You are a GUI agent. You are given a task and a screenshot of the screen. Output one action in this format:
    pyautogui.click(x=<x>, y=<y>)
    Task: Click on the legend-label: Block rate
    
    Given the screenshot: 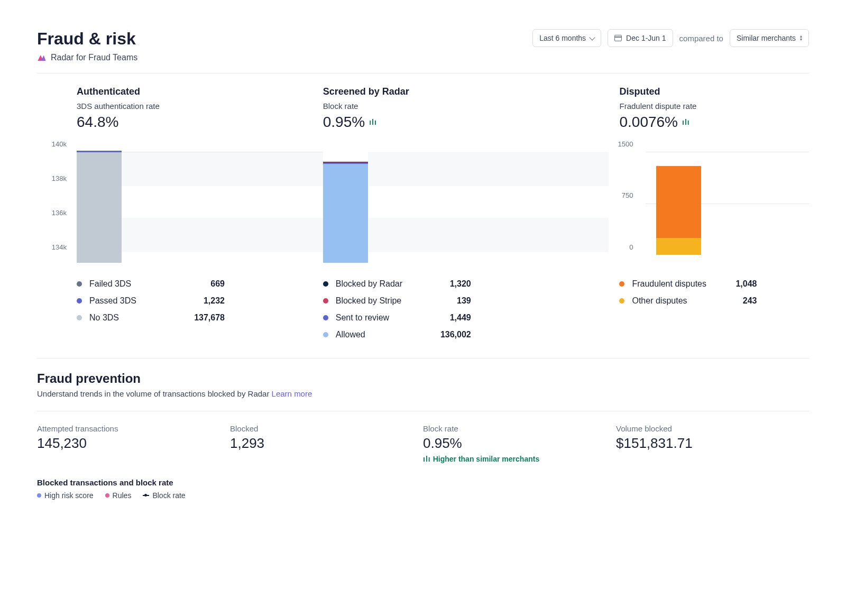 What is the action you would take?
    pyautogui.click(x=169, y=495)
    